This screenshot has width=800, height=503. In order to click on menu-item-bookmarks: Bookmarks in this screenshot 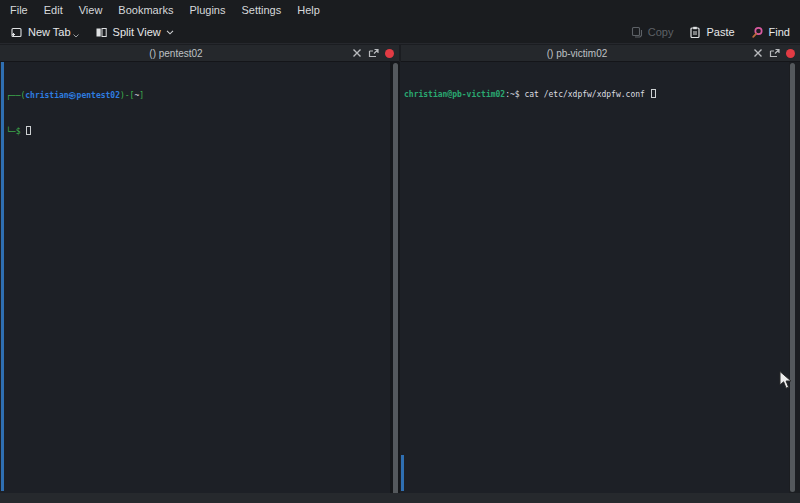, I will do `click(146, 10)`.